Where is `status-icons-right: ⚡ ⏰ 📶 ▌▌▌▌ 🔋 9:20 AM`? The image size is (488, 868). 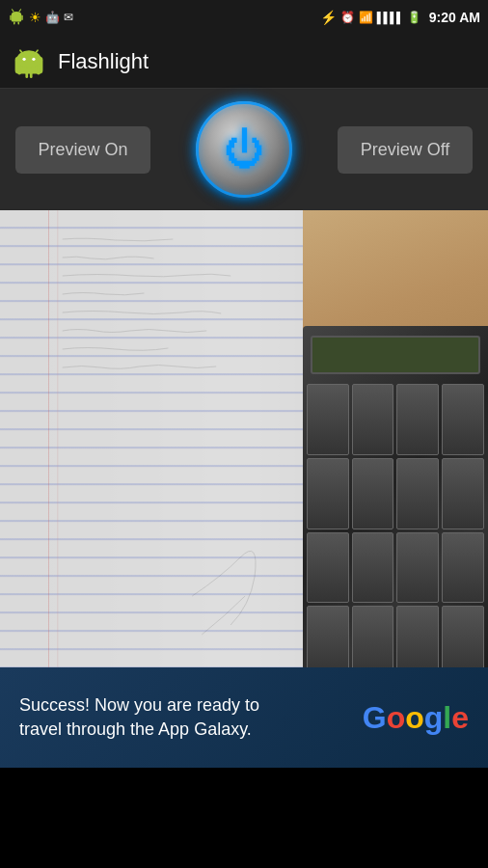
status-icons-right: ⚡ ⏰ 📶 ▌▌▌▌ 🔋 9:20 AM is located at coordinates (400, 17).